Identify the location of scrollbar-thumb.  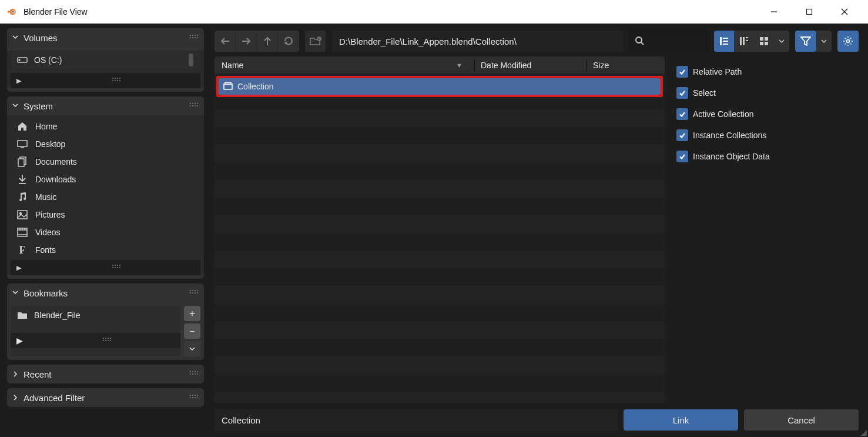
(191, 60).